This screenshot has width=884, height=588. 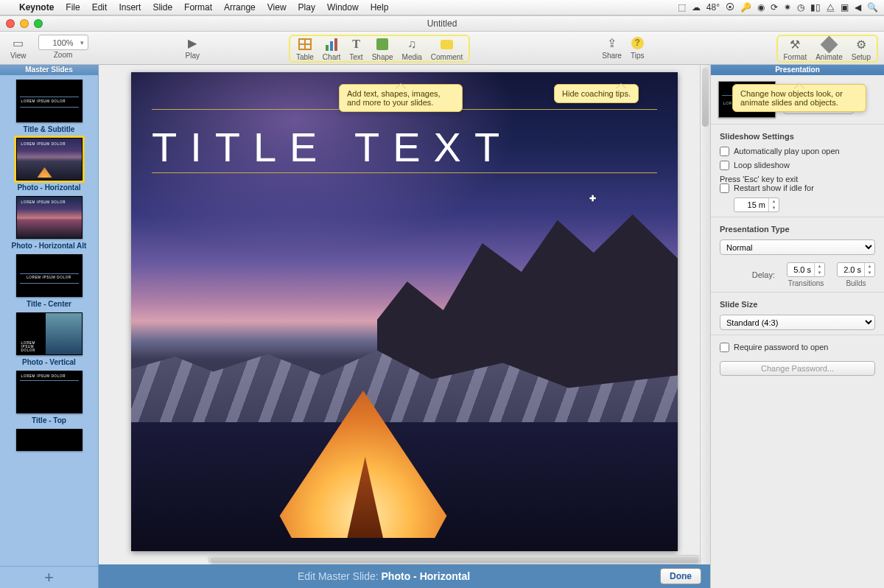 I want to click on animate-button: Animate, so click(x=829, y=49).